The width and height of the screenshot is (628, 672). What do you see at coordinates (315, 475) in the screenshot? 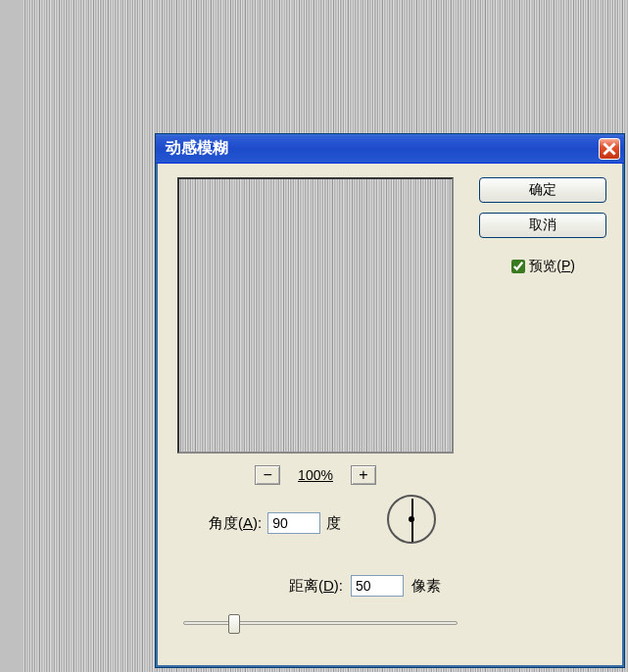
I see `zoom-controls: − 100% +` at bounding box center [315, 475].